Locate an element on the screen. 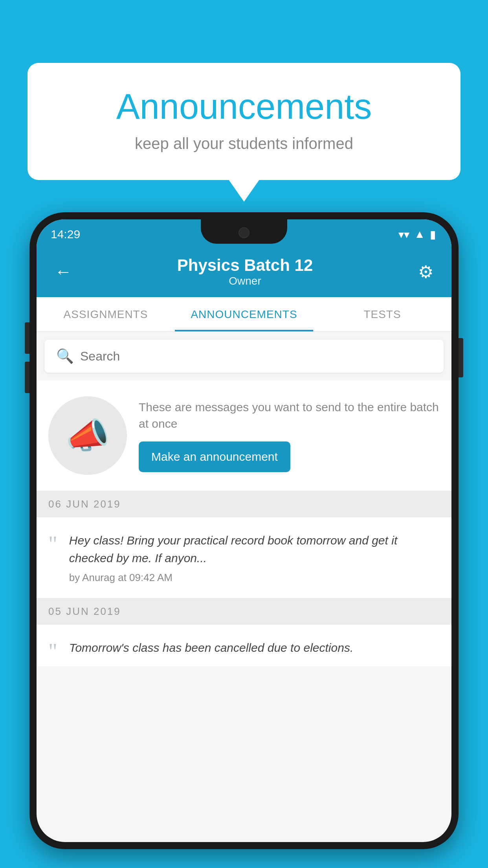 This screenshot has width=488, height=868. status-time: 14:29 is located at coordinates (65, 234).